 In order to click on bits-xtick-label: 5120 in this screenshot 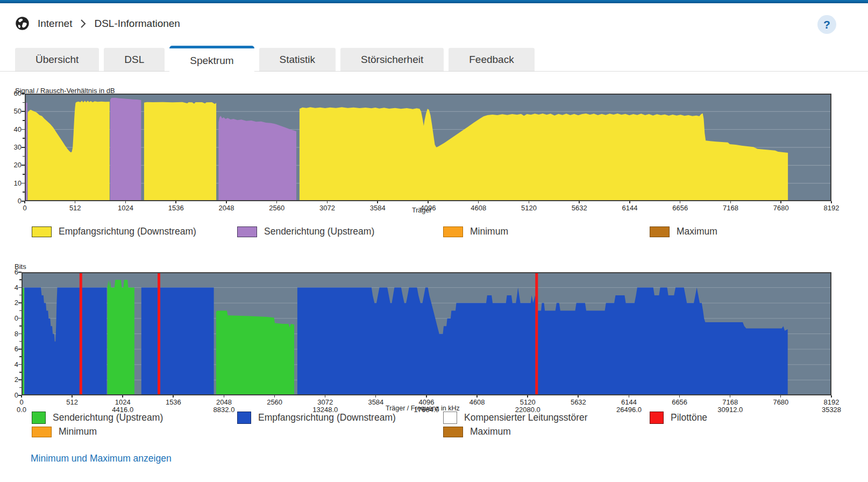, I will do `click(528, 402)`.